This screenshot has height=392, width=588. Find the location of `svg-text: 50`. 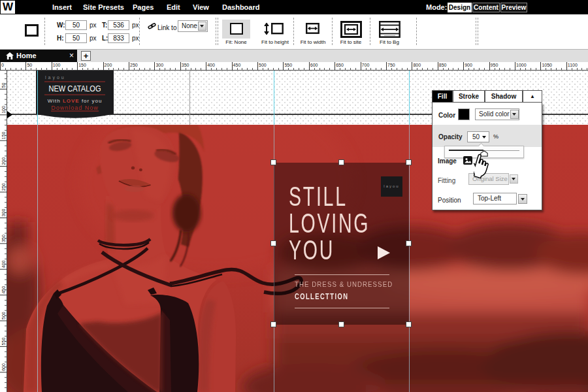

svg-text: 50 is located at coordinates (4, 86).